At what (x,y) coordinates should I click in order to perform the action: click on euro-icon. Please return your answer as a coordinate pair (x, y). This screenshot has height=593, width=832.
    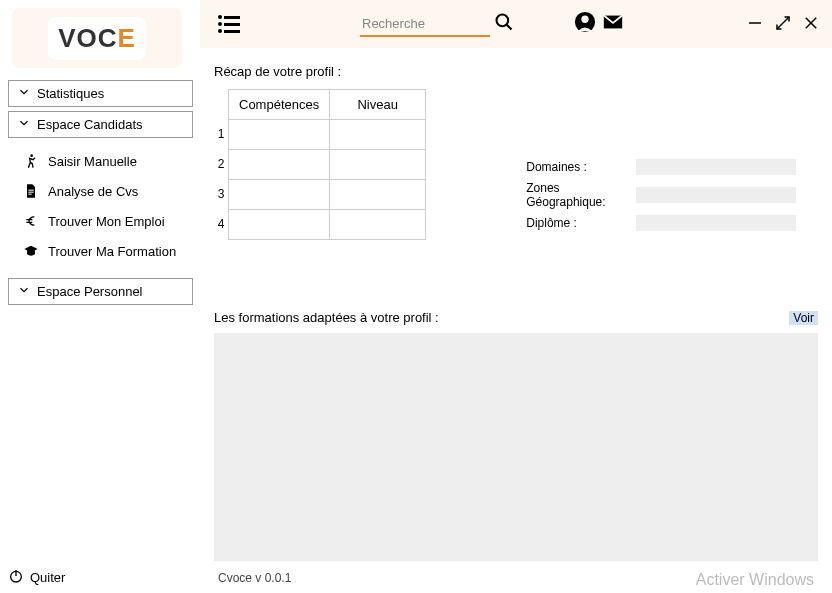
    Looking at the image, I should click on (31, 221).